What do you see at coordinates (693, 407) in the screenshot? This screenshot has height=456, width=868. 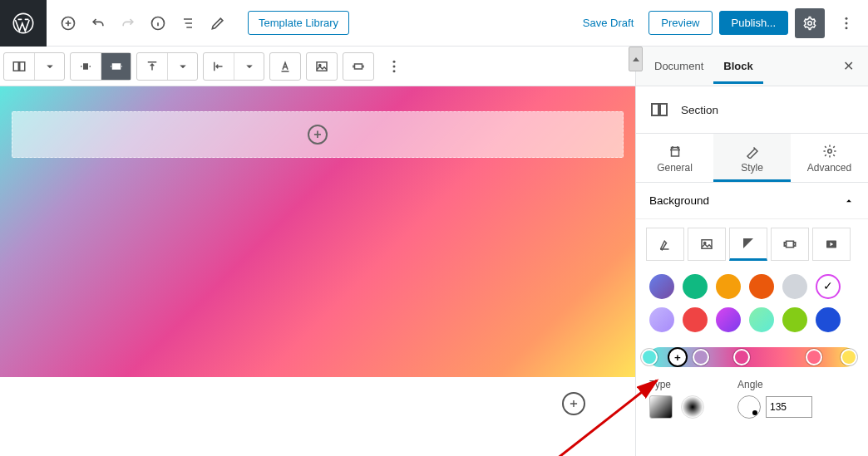 I see `gradient-type-radial` at bounding box center [693, 407].